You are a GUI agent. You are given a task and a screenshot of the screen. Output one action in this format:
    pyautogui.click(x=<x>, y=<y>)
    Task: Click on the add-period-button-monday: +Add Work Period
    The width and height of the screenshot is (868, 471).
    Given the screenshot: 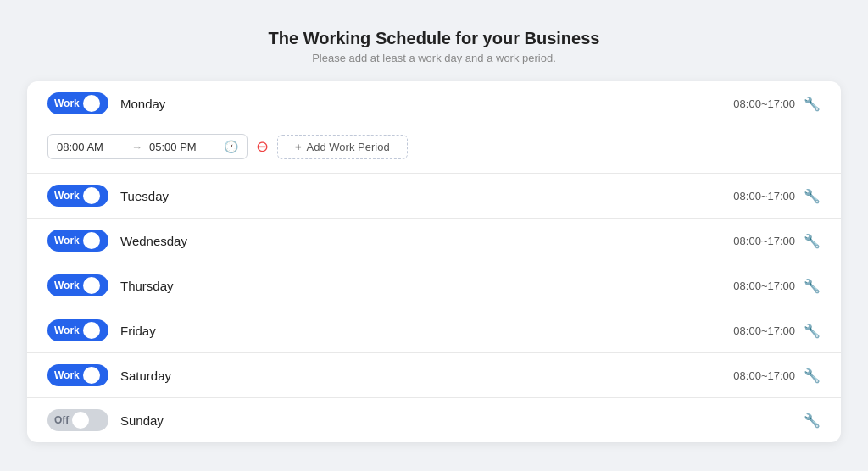 What is the action you would take?
    pyautogui.click(x=342, y=147)
    